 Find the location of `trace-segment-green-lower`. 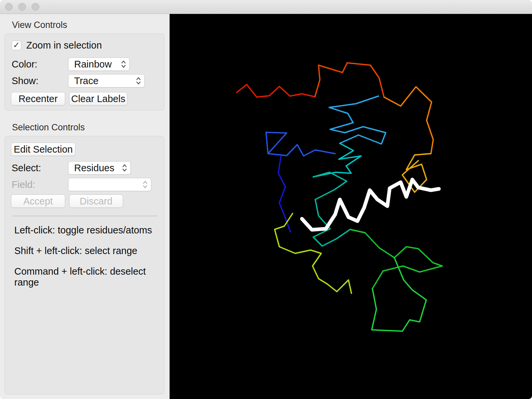

trace-segment-green-lower is located at coordinates (399, 295).